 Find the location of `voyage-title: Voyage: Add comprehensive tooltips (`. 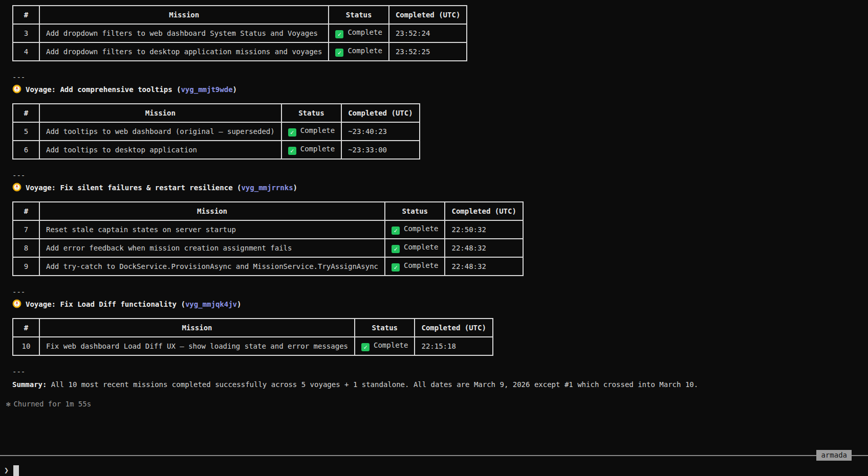

voyage-title: Voyage: Add comprehensive tooltips ( is located at coordinates (103, 89).